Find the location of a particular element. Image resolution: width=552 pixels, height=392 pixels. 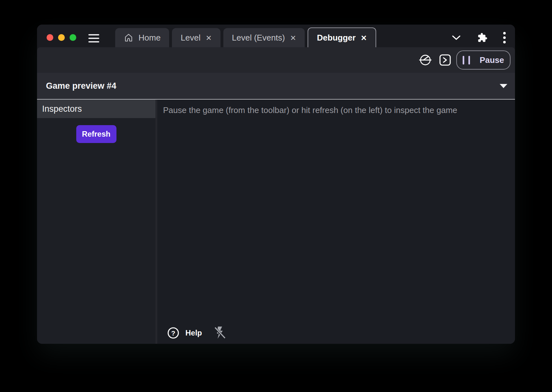

minimize-window-button is located at coordinates (61, 38).